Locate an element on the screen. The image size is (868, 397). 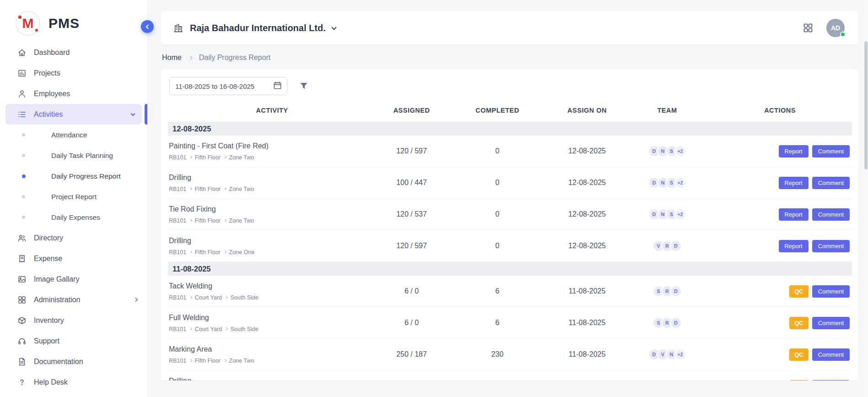
team-avatar: N is located at coordinates (663, 381).